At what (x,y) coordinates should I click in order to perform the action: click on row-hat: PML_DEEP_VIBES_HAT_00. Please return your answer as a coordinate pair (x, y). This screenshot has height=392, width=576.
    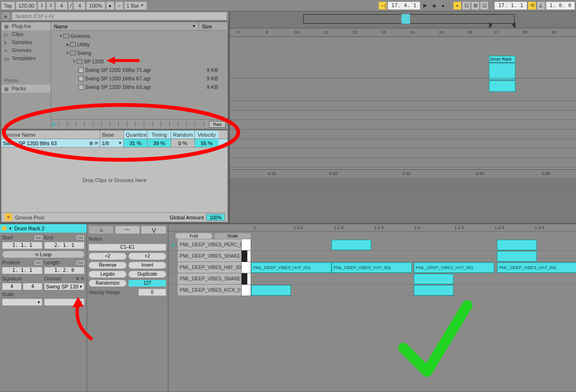
    Looking at the image, I should click on (210, 268).